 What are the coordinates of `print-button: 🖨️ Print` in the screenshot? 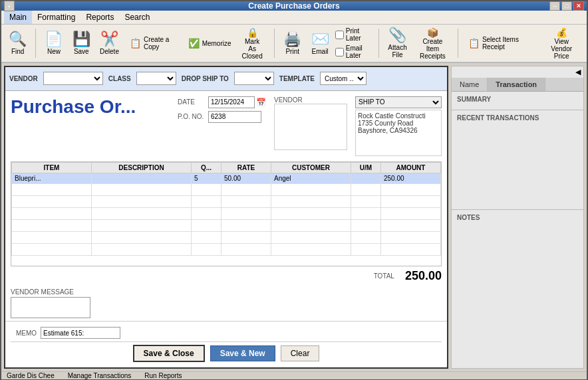 It's located at (293, 43).